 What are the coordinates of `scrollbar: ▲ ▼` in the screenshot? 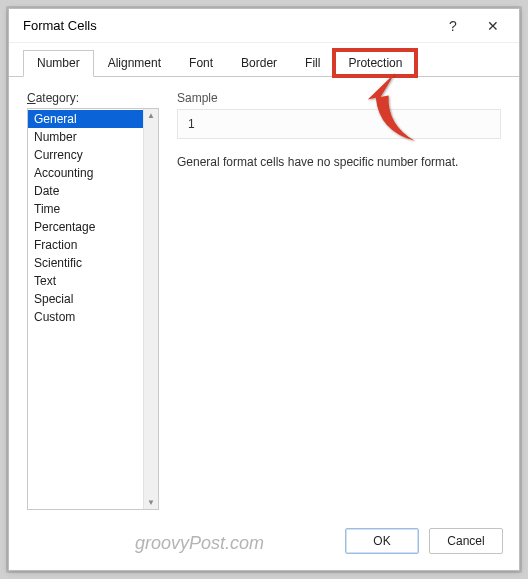 It's located at (150, 309).